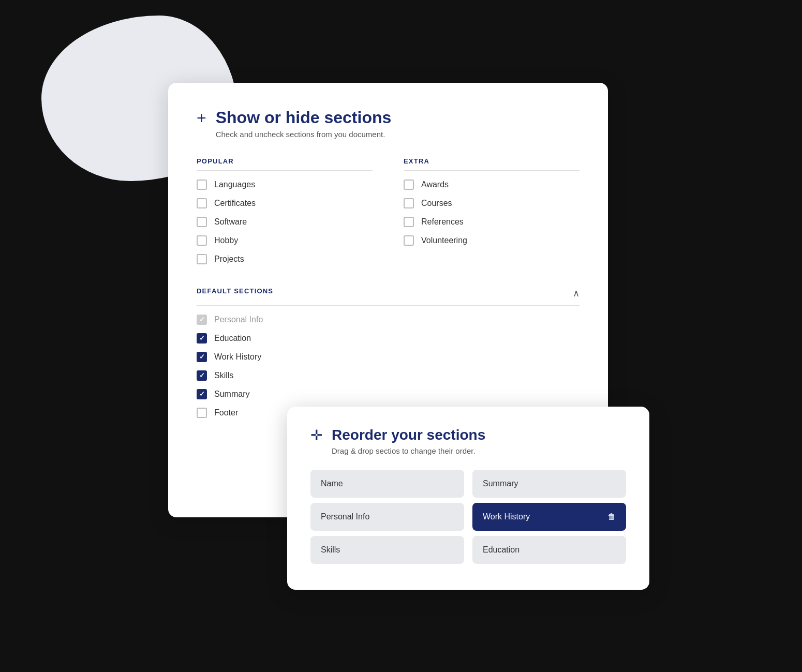 The image size is (802, 672). I want to click on checkbox-box-software, so click(202, 222).